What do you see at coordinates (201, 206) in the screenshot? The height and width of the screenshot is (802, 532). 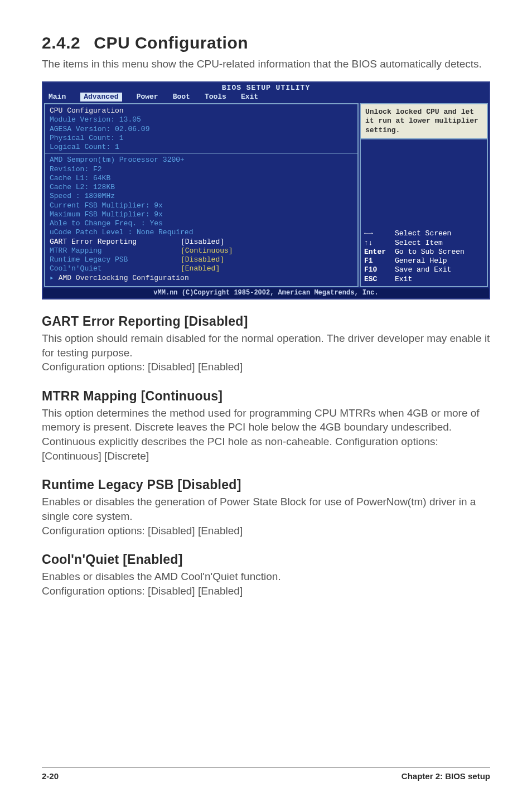 I see `bios-info-line: Current FSB Multiplier: 9x` at bounding box center [201, 206].